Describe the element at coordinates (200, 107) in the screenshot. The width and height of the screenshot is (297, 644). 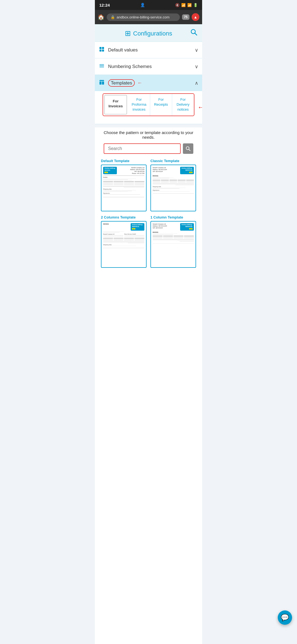
I see `delivery-arrow: ←` at that location.